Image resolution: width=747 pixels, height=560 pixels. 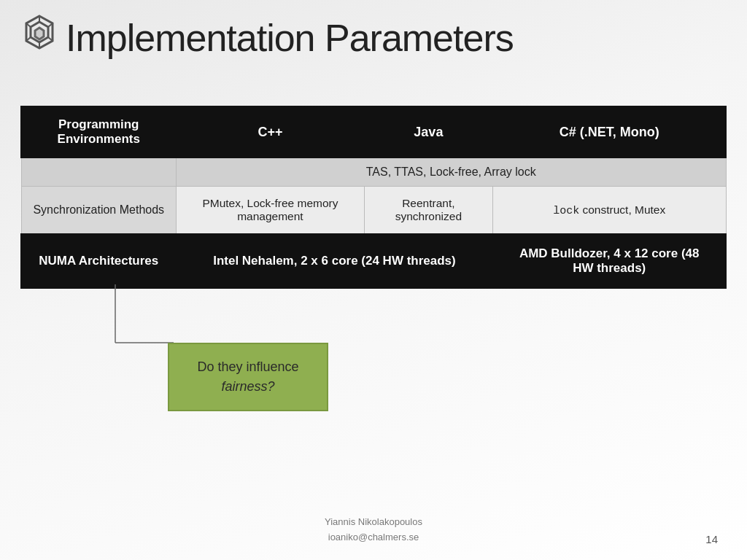 I want to click on numa-amd: AMD Bulldozer, 4 x 12 core (48 HW thread…, so click(x=609, y=261).